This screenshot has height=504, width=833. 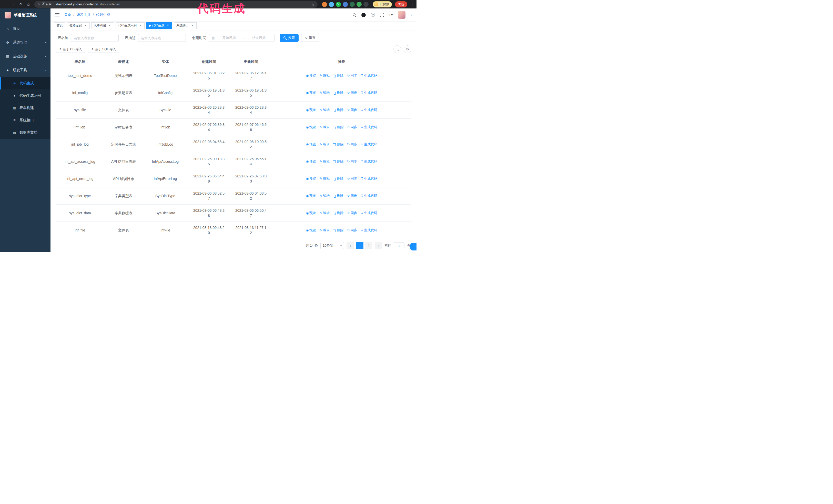 I want to click on breadcrumb-item: 首页, so click(x=68, y=15).